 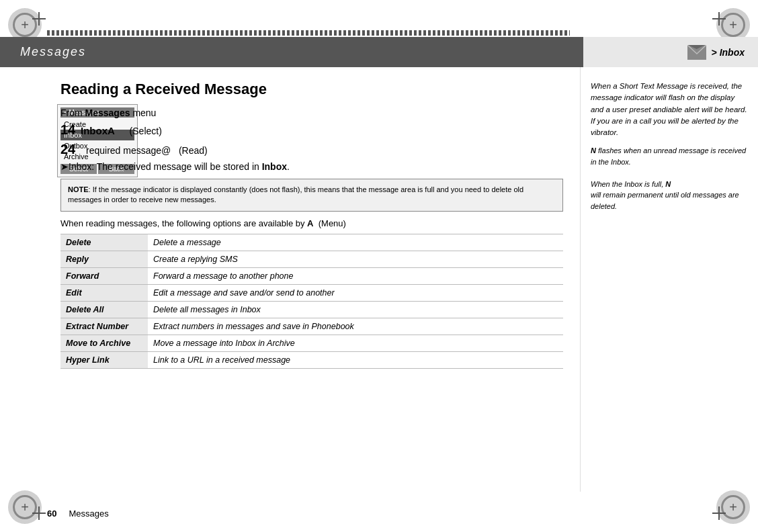 I want to click on page-title: Reading a Received Message, so click(x=312, y=89).